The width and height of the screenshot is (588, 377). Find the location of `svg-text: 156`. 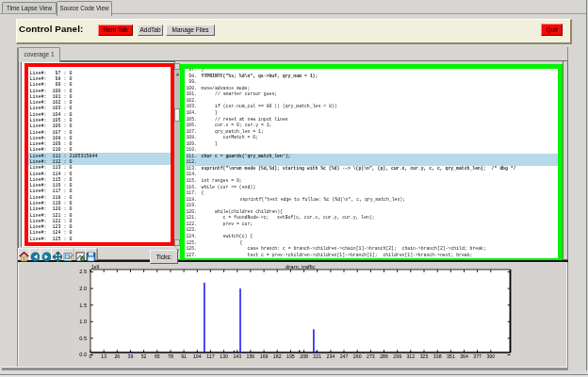

svg-text: 156 is located at coordinates (251, 356).